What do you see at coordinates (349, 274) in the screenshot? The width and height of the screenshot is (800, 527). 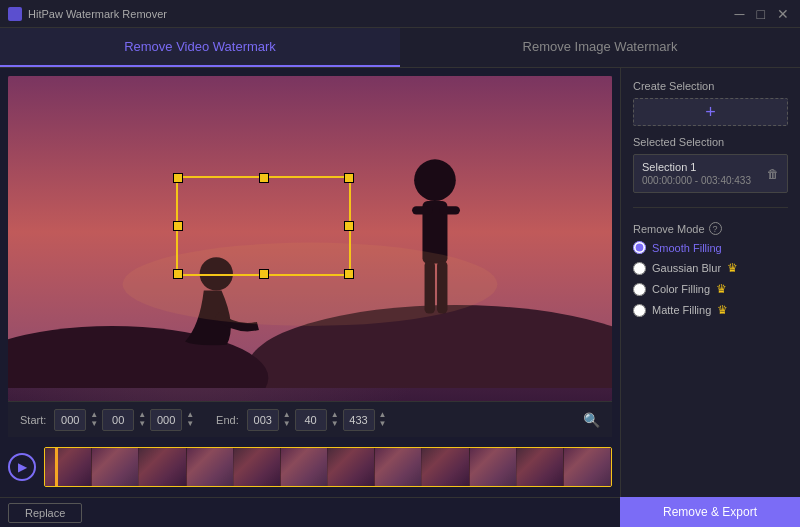 I see `handle-bottom-right` at bounding box center [349, 274].